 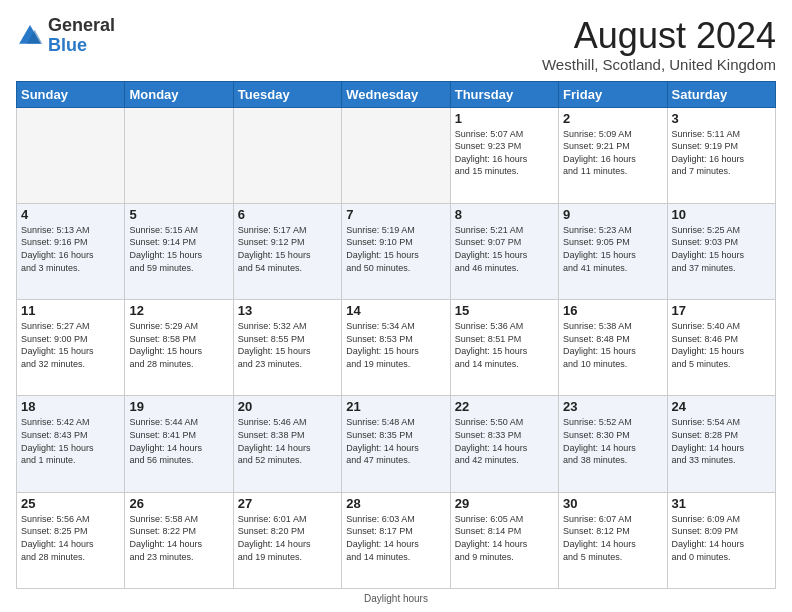 What do you see at coordinates (396, 94) in the screenshot?
I see `col-wednesday: Wednesday` at bounding box center [396, 94].